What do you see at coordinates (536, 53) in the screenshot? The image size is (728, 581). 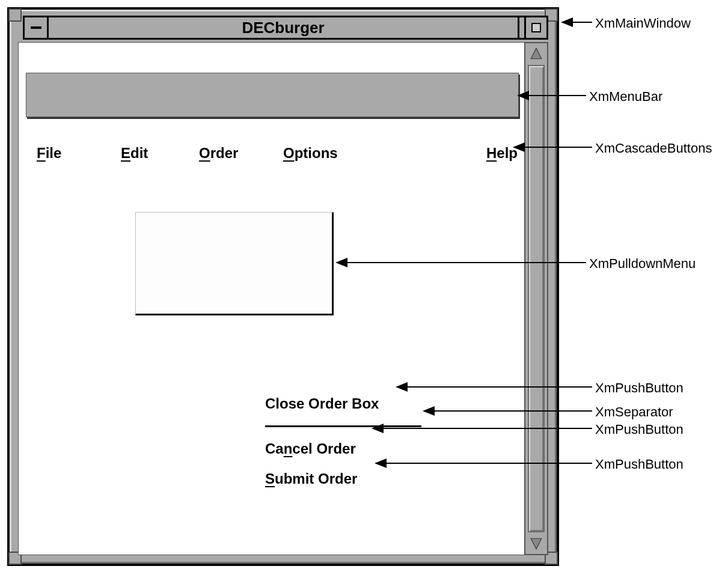 I see `chevron-up-icon` at bounding box center [536, 53].